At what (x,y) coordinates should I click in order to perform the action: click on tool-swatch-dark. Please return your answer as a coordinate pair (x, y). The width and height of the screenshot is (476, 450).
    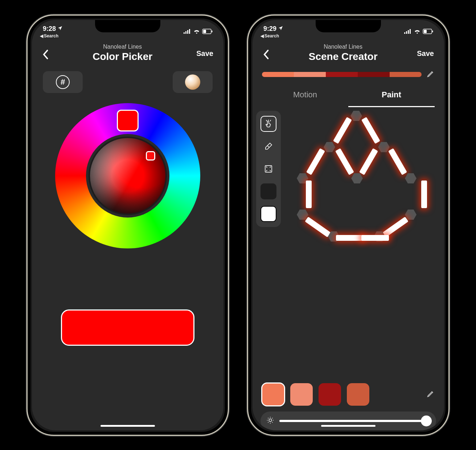
    Looking at the image, I should click on (268, 191).